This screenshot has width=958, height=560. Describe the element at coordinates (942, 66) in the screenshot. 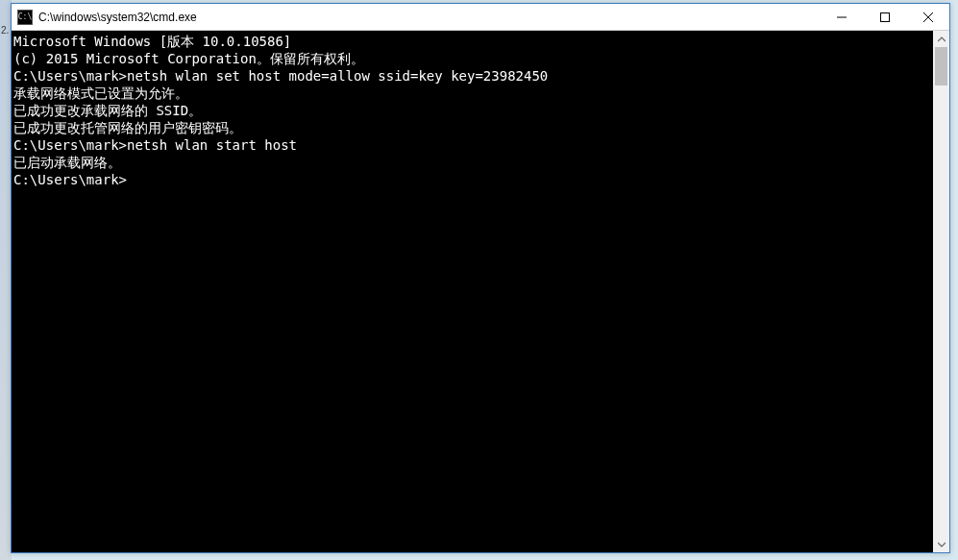

I see `scrollbar-thumb` at that location.